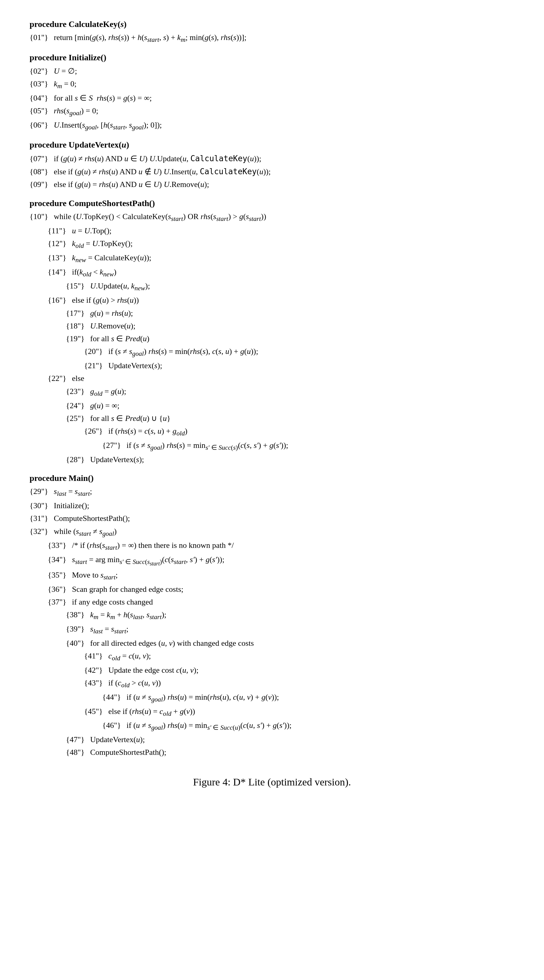 This screenshot has width=544, height=980. Describe the element at coordinates (208, 446) in the screenshot. I see `line-27: if (s ≠ sgoal) rhs(s) = mins′ ∈ Succ(s)(…` at that location.